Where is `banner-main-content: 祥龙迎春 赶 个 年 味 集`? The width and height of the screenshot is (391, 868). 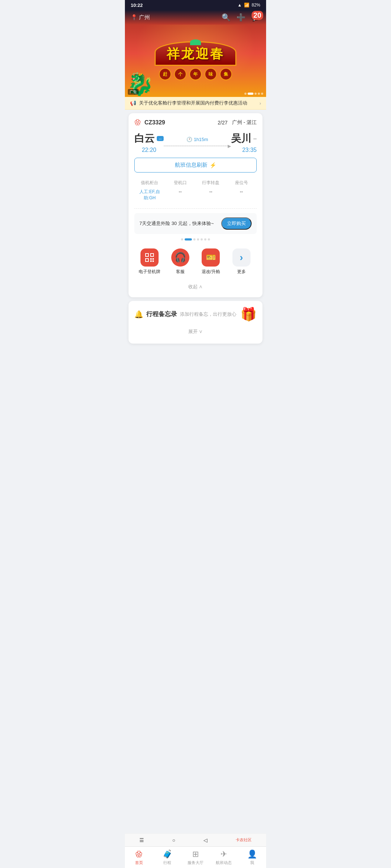 banner-main-content: 祥龙迎春 赶 个 年 味 集 is located at coordinates (196, 61).